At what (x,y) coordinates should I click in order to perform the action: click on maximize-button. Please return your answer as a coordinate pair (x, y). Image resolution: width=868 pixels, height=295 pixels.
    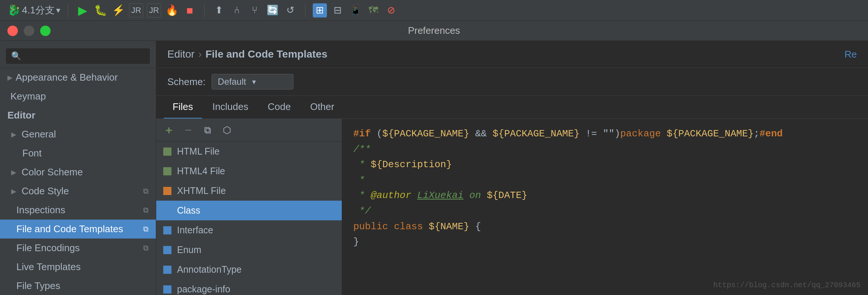
    Looking at the image, I should click on (45, 31).